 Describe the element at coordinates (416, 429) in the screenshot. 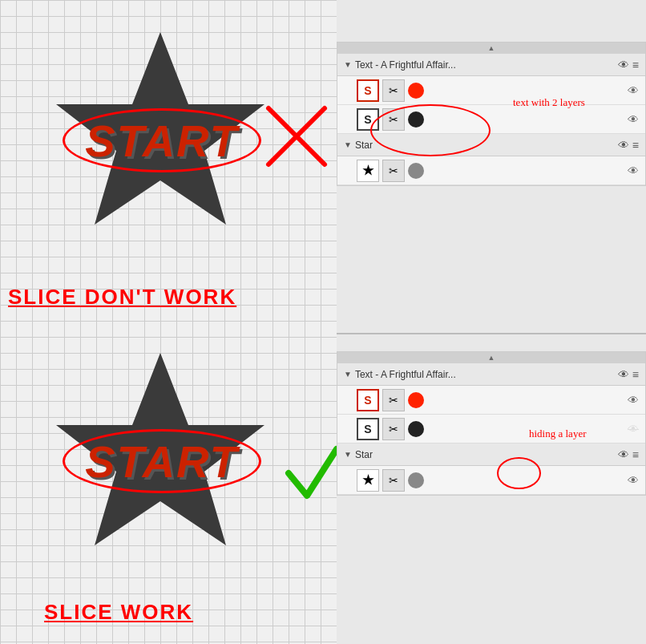

I see `layer-color-black-bottom` at that location.